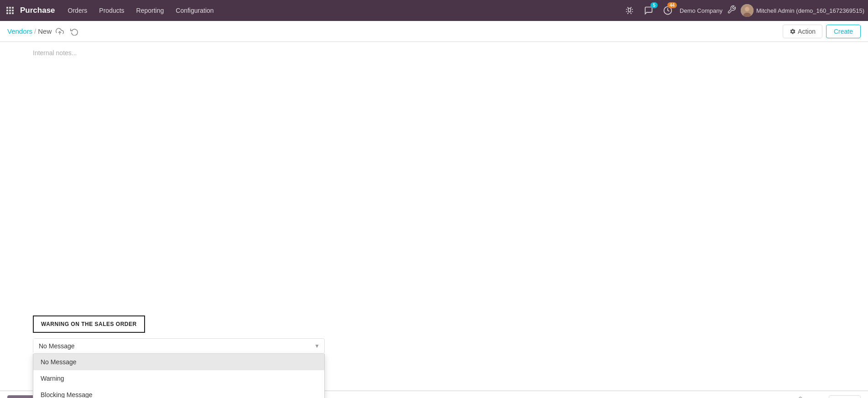 The image size is (868, 398). What do you see at coordinates (434, 10) in the screenshot?
I see `top-navigation: Purchase Orders Products Reporting Confi…` at bounding box center [434, 10].